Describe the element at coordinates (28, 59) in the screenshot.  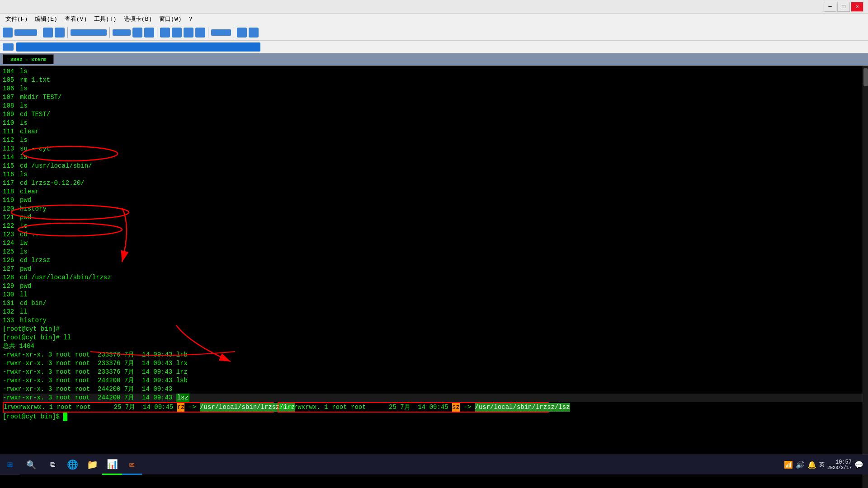
I see `tab-ssh: SSH2 - xterm` at that location.